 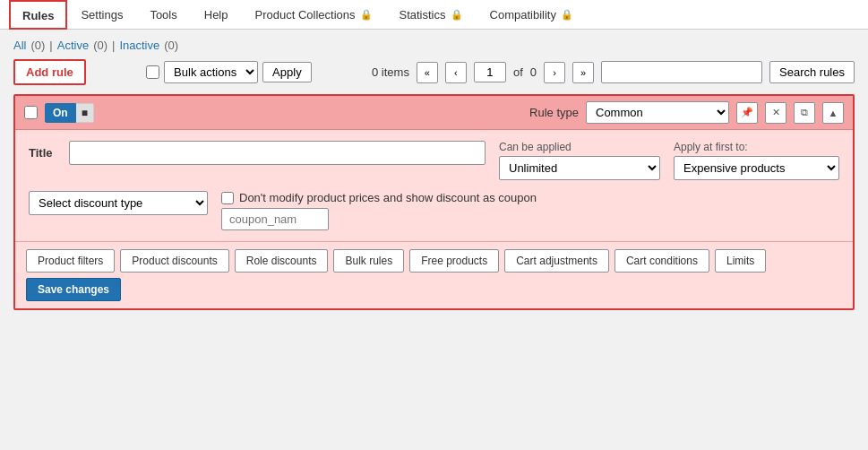 What do you see at coordinates (756, 169) in the screenshot?
I see `apply-at-first-select: Expensive productsCheapest productsAll p…` at bounding box center [756, 169].